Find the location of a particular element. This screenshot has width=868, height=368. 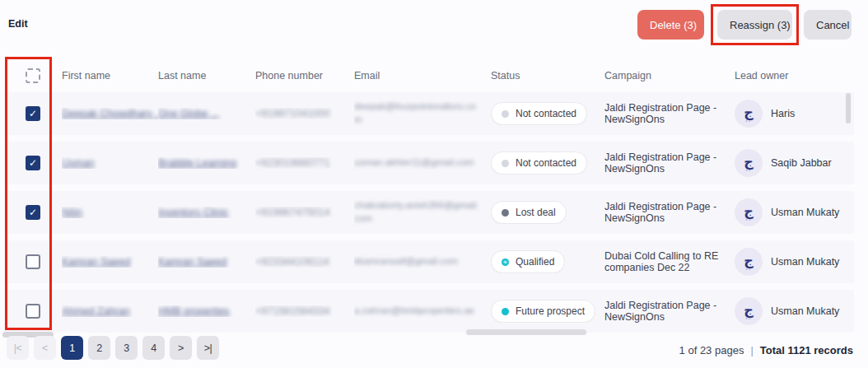

page-number-button: 2 is located at coordinates (99, 347).